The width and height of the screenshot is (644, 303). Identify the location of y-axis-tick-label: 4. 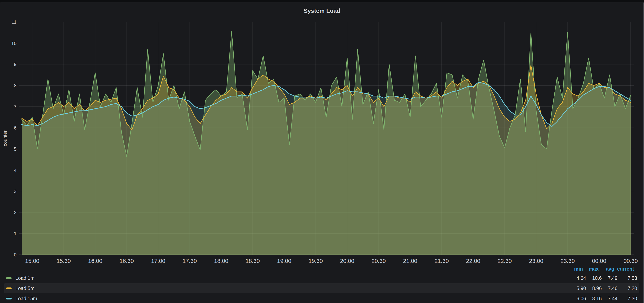
(15, 170).